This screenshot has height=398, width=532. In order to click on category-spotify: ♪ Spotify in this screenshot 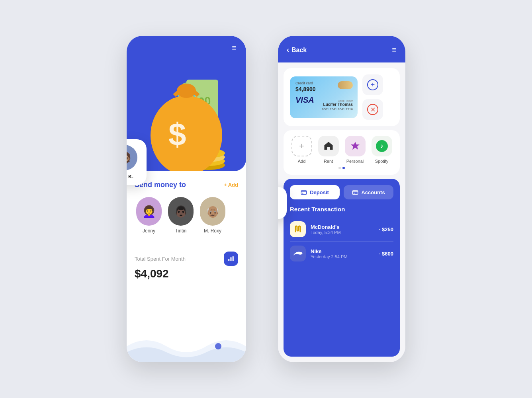, I will do `click(382, 150)`.